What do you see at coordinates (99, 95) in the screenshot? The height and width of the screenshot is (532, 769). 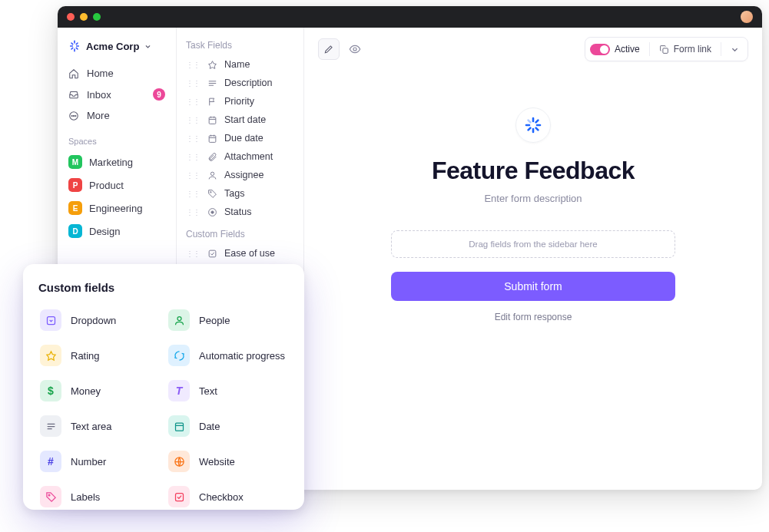 I see `nav-inbox-label: Inbox` at bounding box center [99, 95].